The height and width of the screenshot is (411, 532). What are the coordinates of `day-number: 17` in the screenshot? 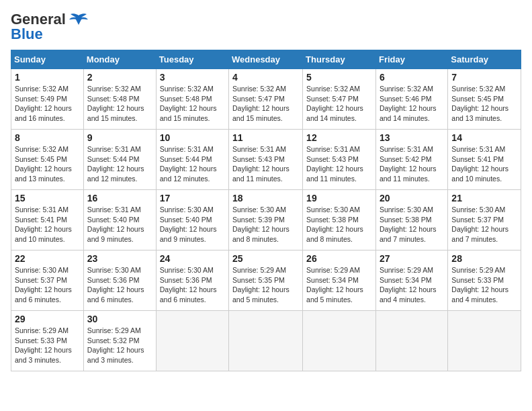 It's located at (192, 198).